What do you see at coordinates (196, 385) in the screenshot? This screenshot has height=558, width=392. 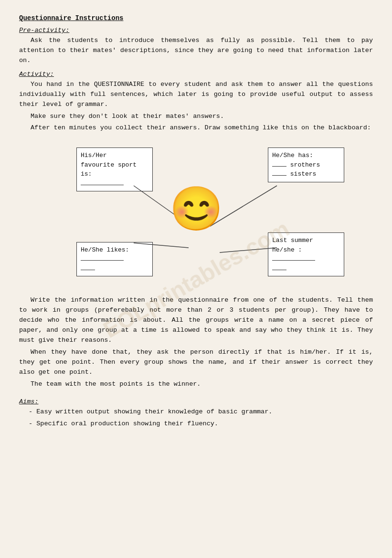 I see `activity-para6: The team with the most points is the win…` at bounding box center [196, 385].